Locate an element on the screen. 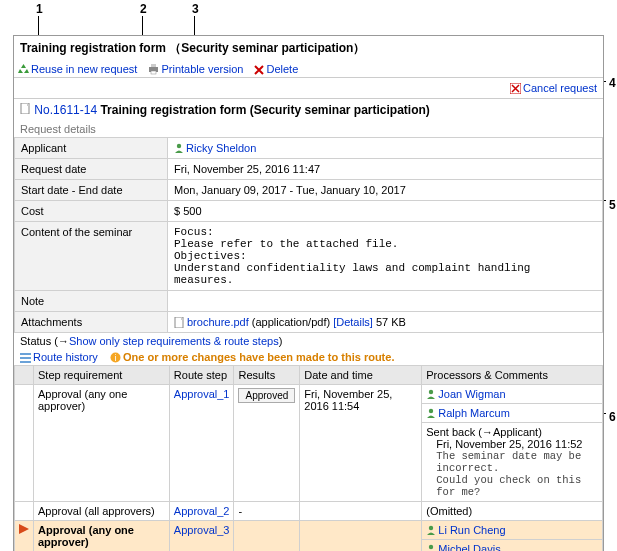 This screenshot has width=617, height=551. reuse-label: Reuse in new request is located at coordinates (84, 69).